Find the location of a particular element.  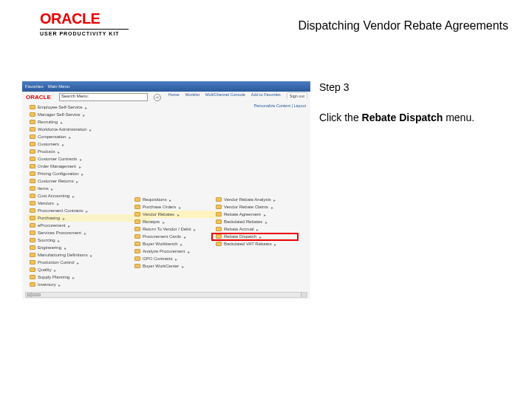

tree-item: Procurement Cards▸ is located at coordinates (177, 236).